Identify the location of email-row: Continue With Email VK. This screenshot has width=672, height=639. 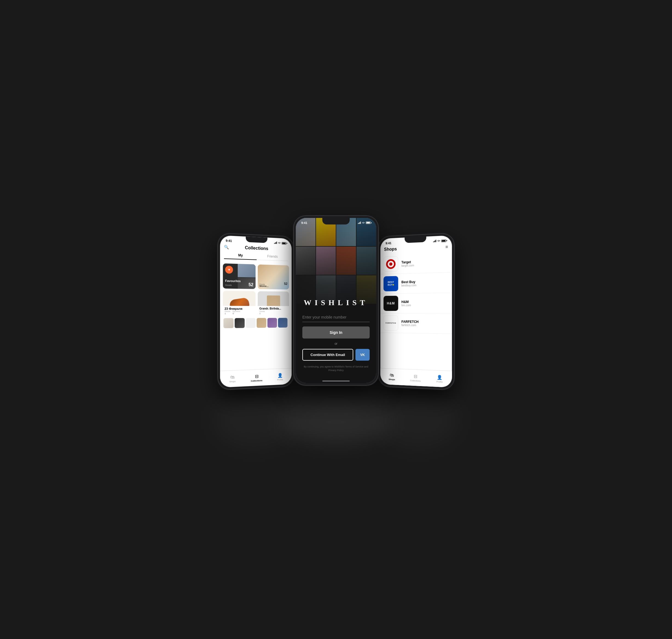
(336, 355).